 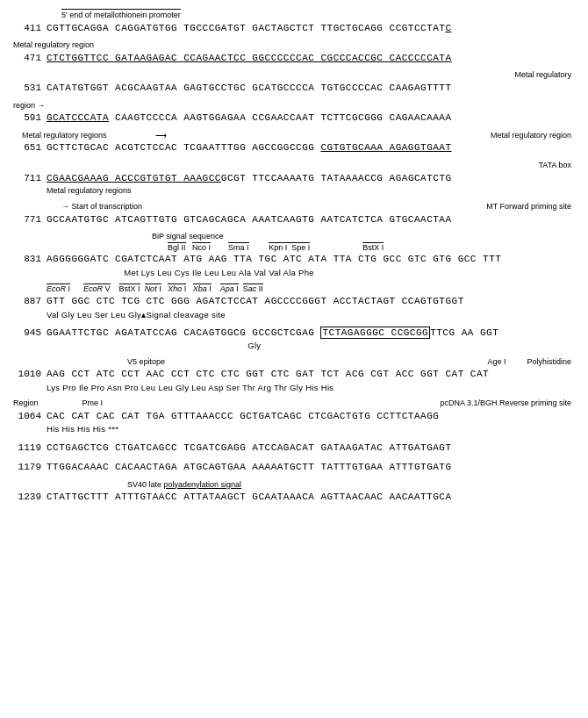 I want to click on seq-831: 831 AGGGGGGATC CGATCTCAAT ATG AAG TTA TG…, so click(x=294, y=260).